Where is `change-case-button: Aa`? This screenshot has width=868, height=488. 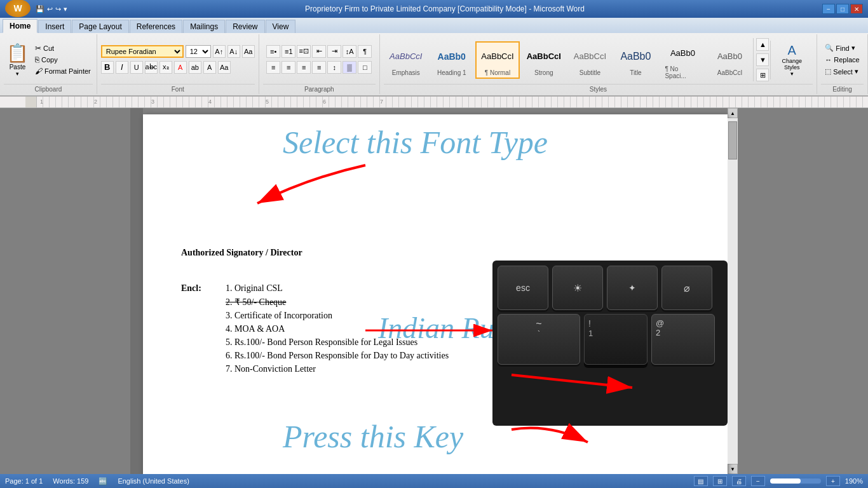
change-case-button: Aa is located at coordinates (224, 67).